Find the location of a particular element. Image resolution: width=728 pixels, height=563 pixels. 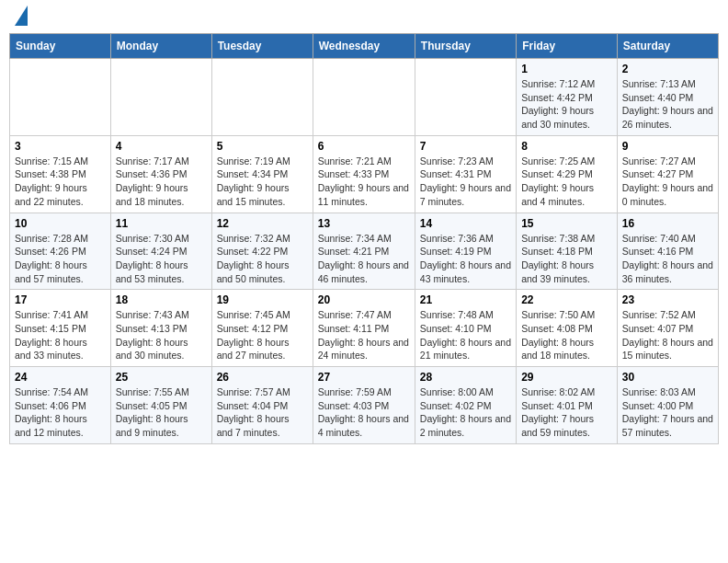

day-number: 19 is located at coordinates (263, 300).